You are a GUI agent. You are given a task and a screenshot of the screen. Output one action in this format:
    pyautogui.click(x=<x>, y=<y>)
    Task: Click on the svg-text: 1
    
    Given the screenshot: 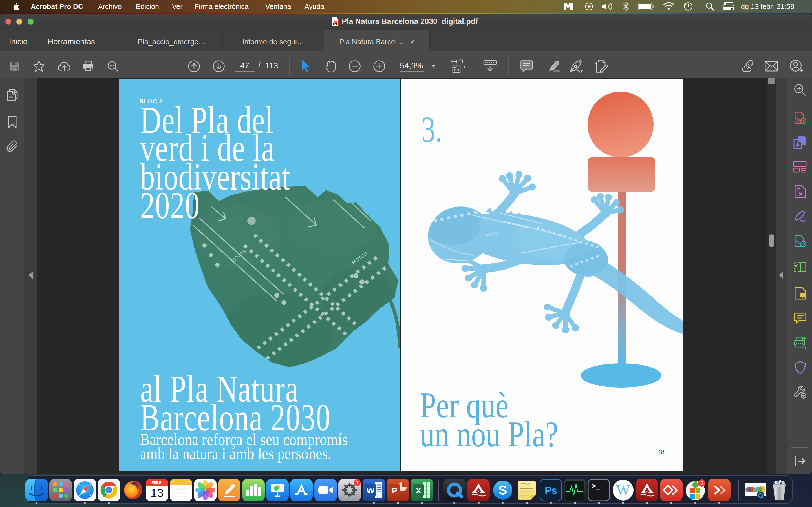 What is the action you would take?
    pyautogui.click(x=357, y=483)
    